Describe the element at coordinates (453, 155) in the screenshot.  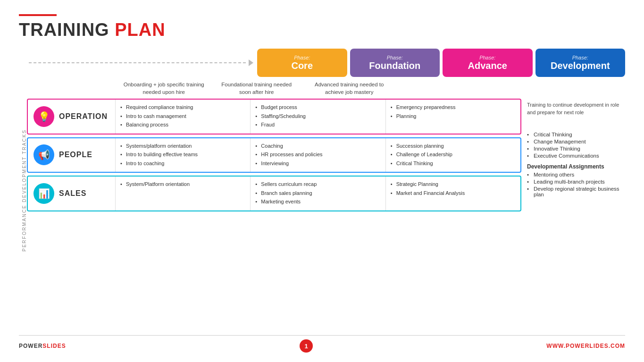
I see `people-advance-list: Succession planning Challenge of Leaders…` at that location.